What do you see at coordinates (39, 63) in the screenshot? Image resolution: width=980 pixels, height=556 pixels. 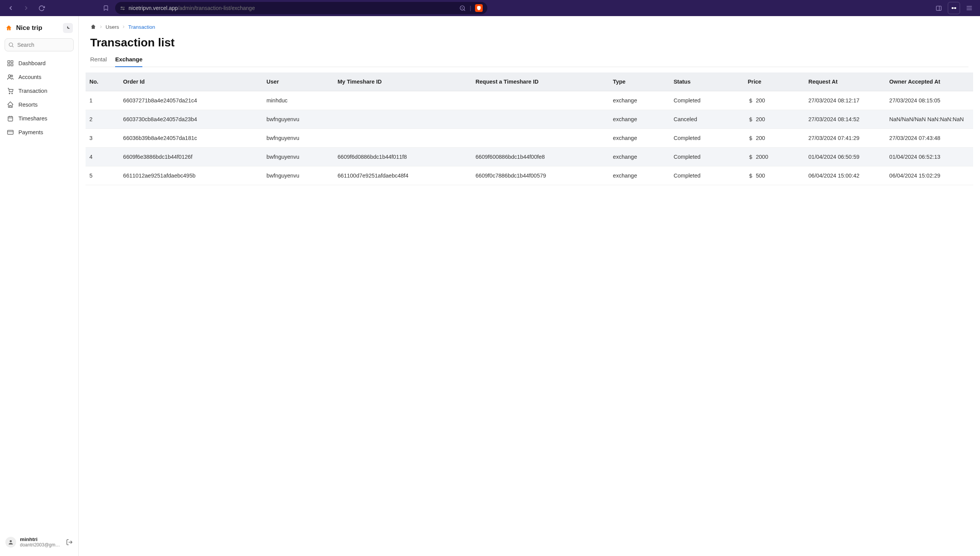 I see `sidebar-item-dashboard: Dashboard` at bounding box center [39, 63].